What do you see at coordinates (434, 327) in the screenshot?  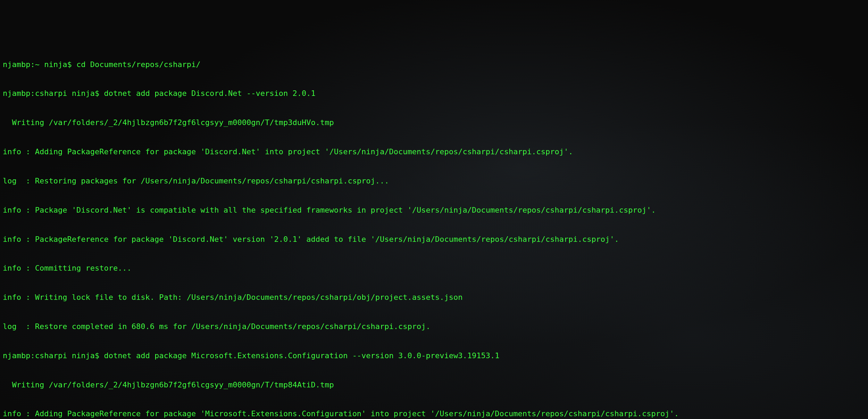 I see `terminal-line: log : Restore completed in 680.6 ms for …` at bounding box center [434, 327].